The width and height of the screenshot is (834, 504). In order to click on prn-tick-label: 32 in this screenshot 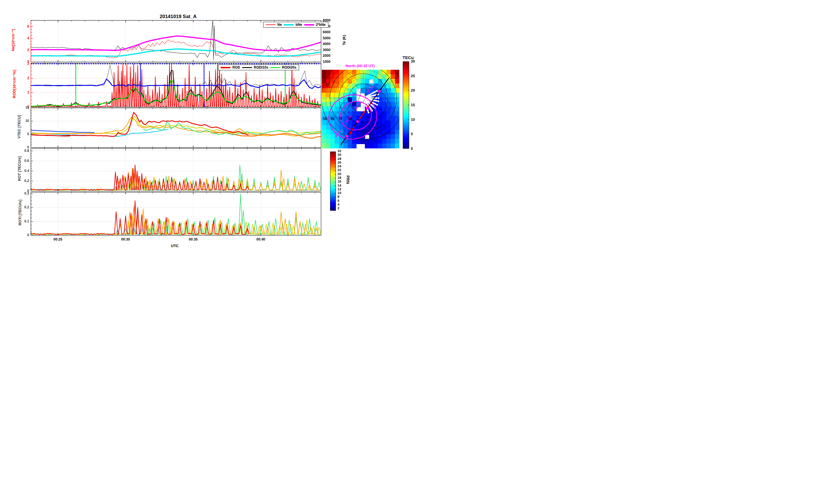, I will do `click(339, 151)`.